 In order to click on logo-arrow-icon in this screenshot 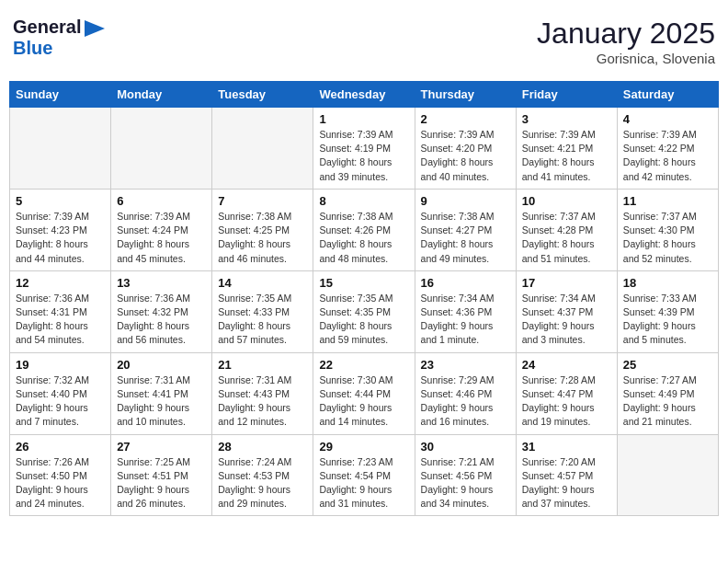, I will do `click(95, 29)`.